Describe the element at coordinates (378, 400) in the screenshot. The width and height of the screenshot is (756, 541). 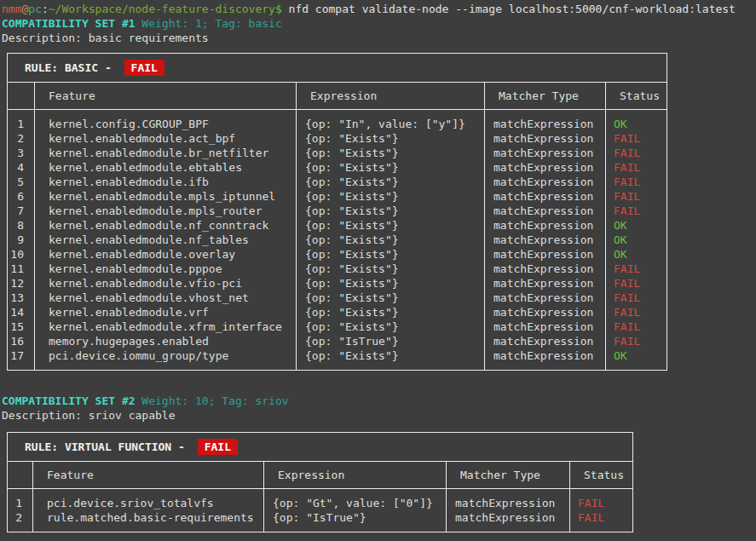
I see `set2-header: COMPATIBILITY SET #2 Weight: 10; Tag: sr…` at that location.